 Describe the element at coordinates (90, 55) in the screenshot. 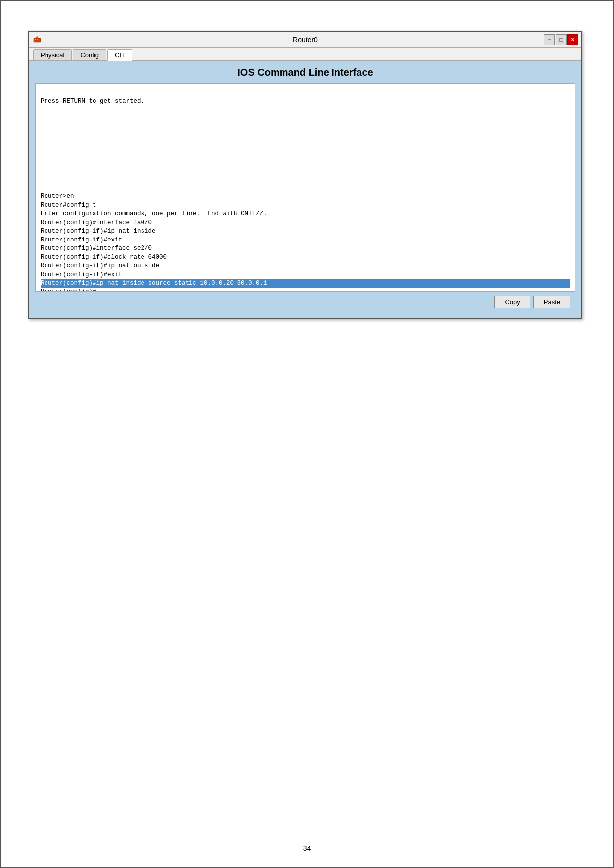

I see `tab-config: Config` at that location.